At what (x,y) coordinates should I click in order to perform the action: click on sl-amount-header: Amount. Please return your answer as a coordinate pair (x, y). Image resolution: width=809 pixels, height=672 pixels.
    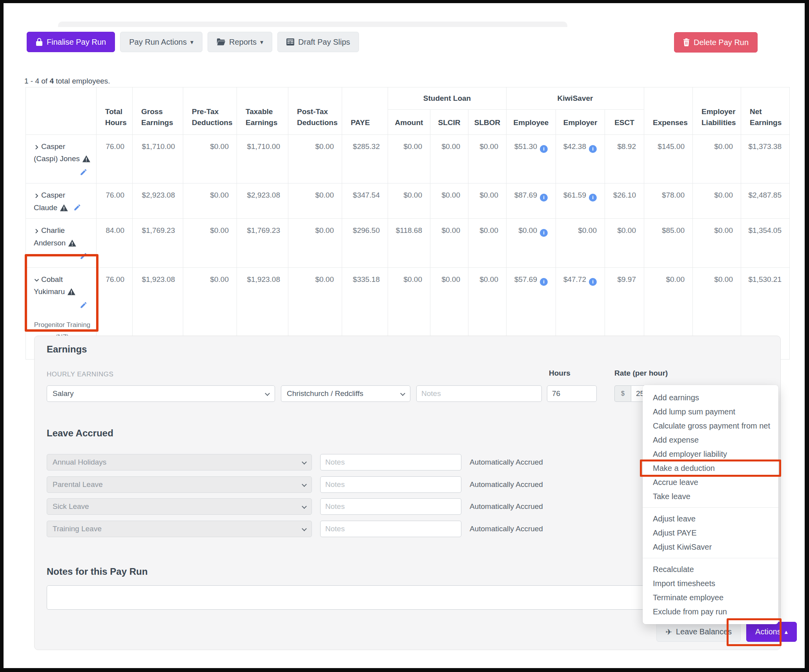
    Looking at the image, I should click on (409, 122).